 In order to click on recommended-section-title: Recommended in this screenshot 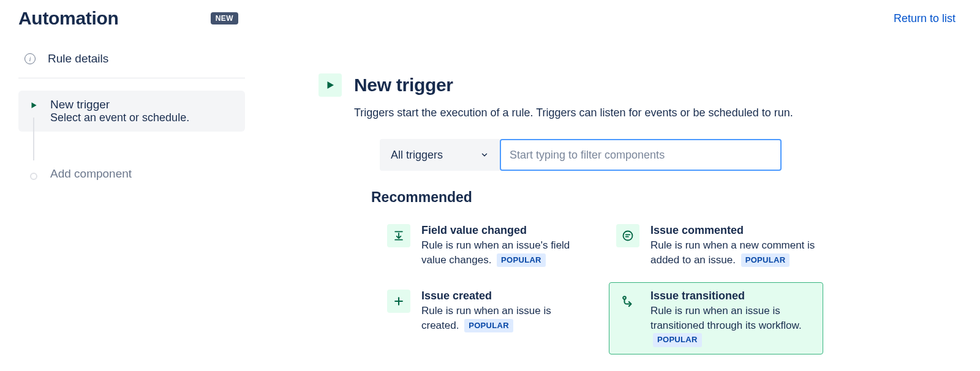, I will do `click(663, 197)`.